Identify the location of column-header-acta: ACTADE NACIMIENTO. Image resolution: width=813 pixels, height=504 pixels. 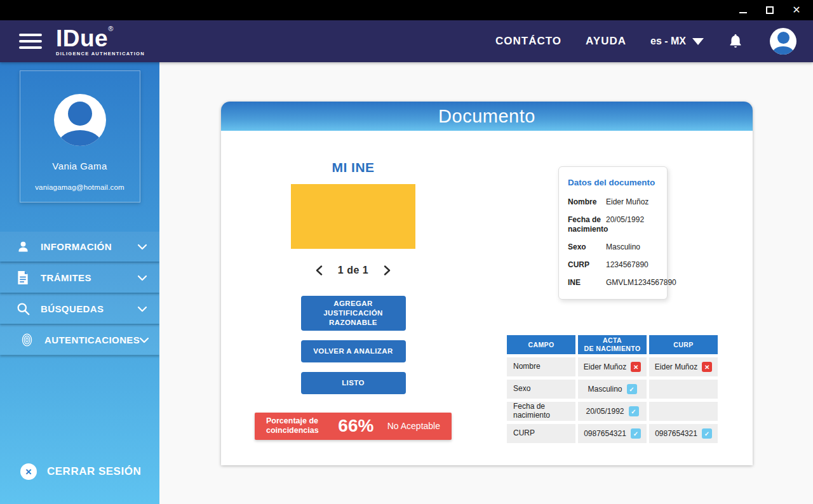
(612, 345).